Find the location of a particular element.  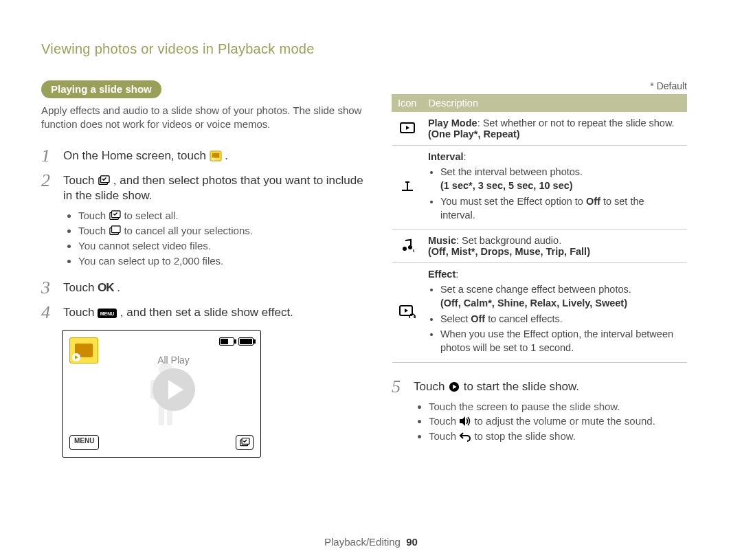

step-5: 5 Touch to start the slide show. Touch t… is located at coordinates (539, 413).